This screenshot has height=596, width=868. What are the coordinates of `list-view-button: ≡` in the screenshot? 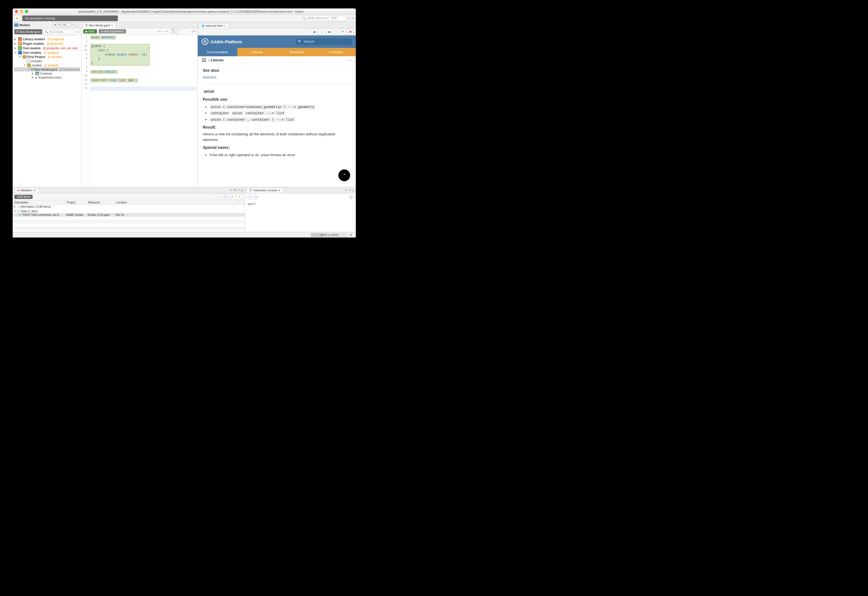 It's located at (239, 197).